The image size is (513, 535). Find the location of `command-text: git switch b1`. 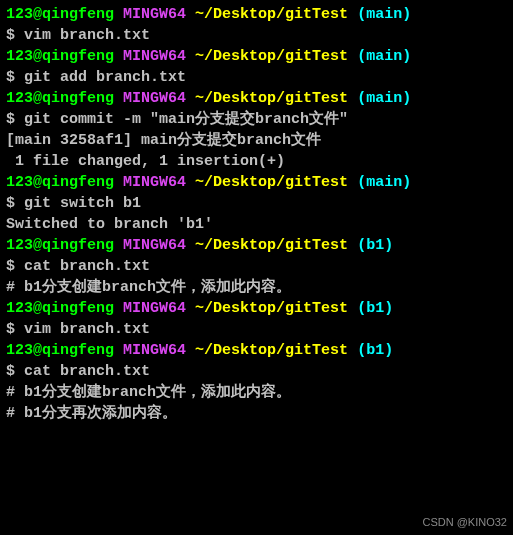

command-text: git switch b1 is located at coordinates (82, 204).